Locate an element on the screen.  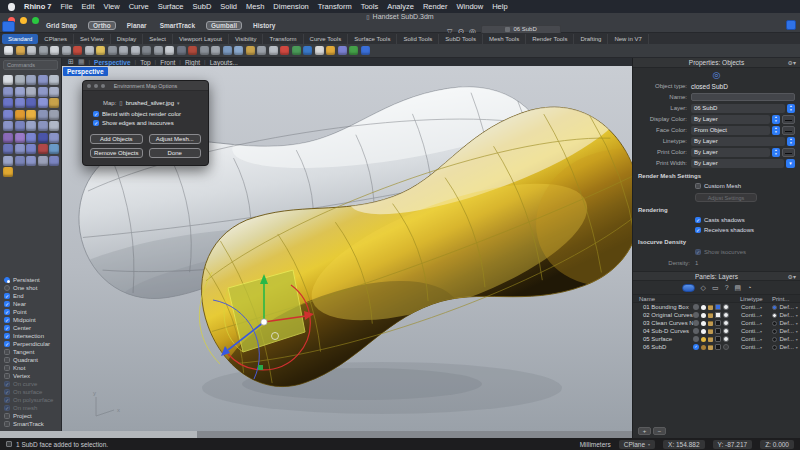
cone-tool-icon is located at coordinates (43, 115).